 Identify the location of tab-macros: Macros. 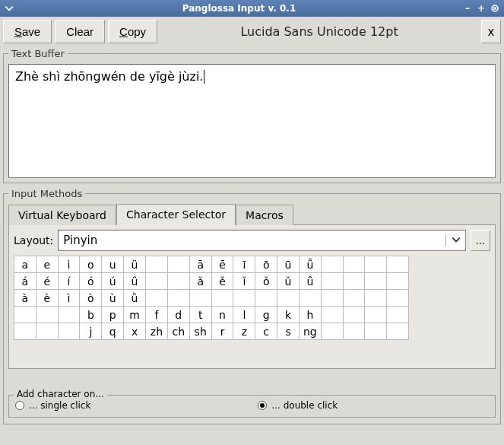
(265, 215).